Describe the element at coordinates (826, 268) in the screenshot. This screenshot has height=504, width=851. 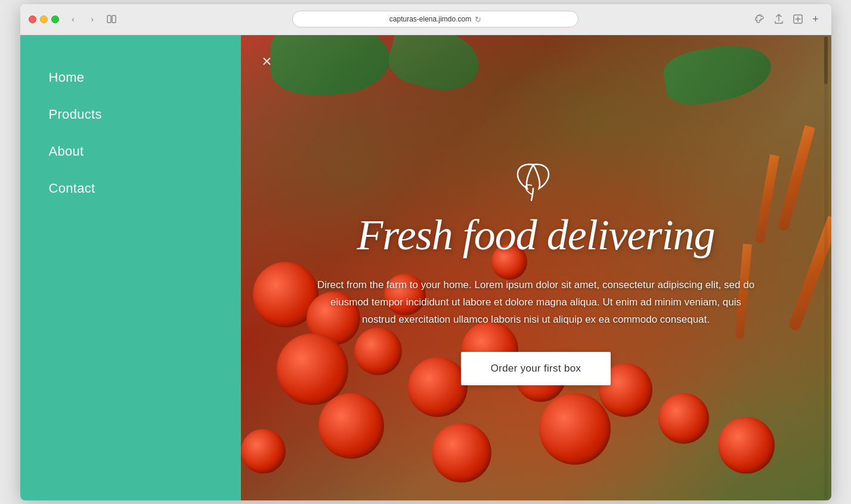
I see `scrollbar-track` at that location.